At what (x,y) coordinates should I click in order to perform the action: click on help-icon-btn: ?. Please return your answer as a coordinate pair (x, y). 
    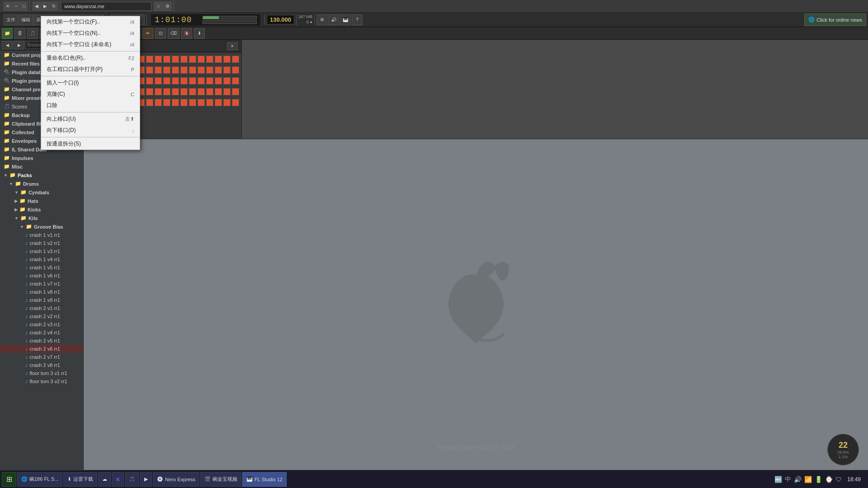
    Looking at the image, I should click on (357, 20).